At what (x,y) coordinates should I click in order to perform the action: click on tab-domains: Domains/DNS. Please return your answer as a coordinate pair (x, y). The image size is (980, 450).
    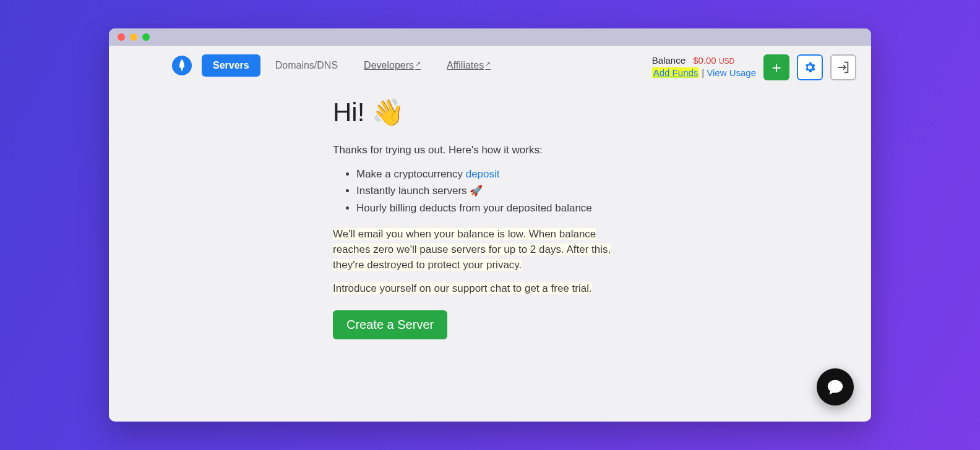
    Looking at the image, I should click on (307, 66).